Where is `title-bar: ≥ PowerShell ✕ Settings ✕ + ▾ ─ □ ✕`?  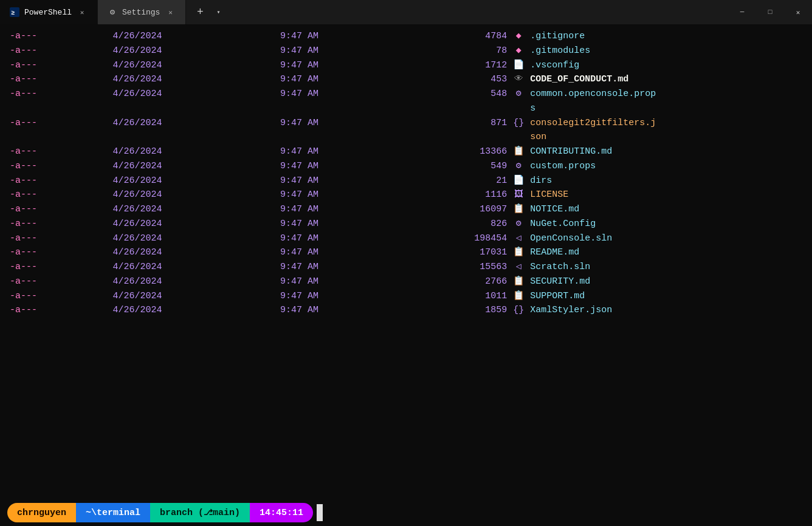
title-bar: ≥ PowerShell ✕ Settings ✕ + ▾ ─ □ ✕ is located at coordinates (406, 12).